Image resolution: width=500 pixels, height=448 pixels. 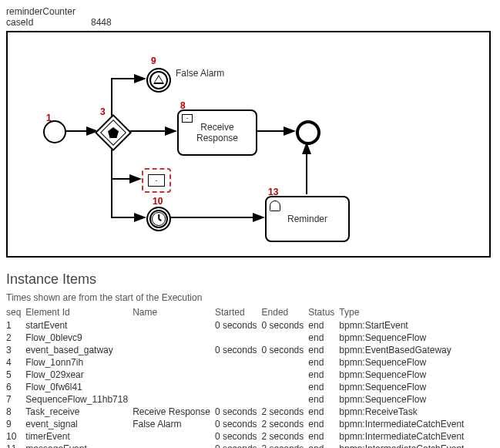 I want to click on cell-name: False Alarm, so click(x=174, y=424).